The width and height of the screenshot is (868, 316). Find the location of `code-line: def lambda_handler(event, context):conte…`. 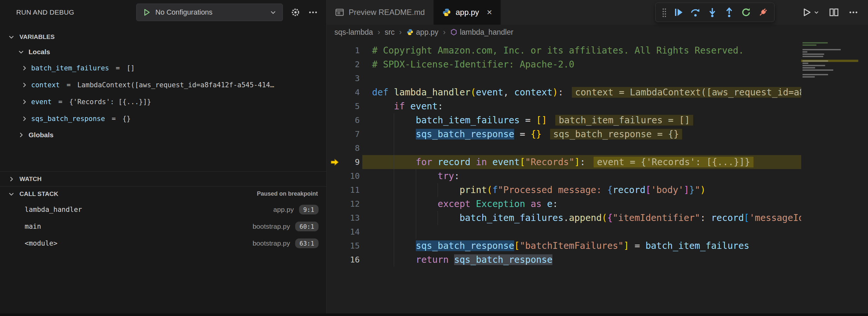

code-line: def lambda_handler(event, context):conte… is located at coordinates (582, 92).